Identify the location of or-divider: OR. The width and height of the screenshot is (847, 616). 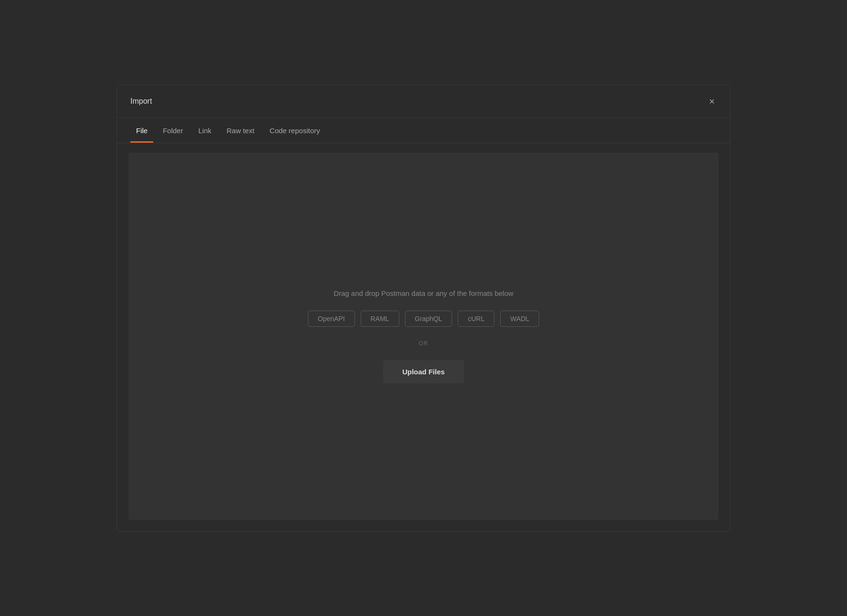
(424, 343).